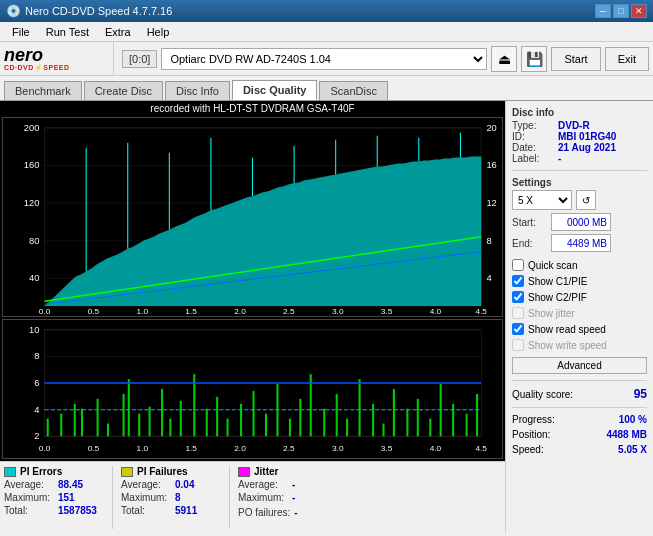 Image resolution: width=653 pixels, height=536 pixels. I want to click on progress-label: Progress:, so click(534, 420).